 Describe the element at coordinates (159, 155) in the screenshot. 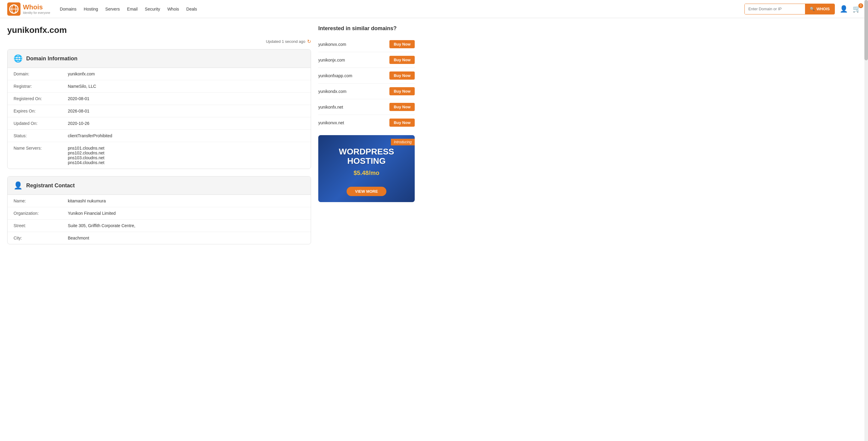

I see `table-row: Name Servers:pns101.cloudns.net pns102.c…` at that location.